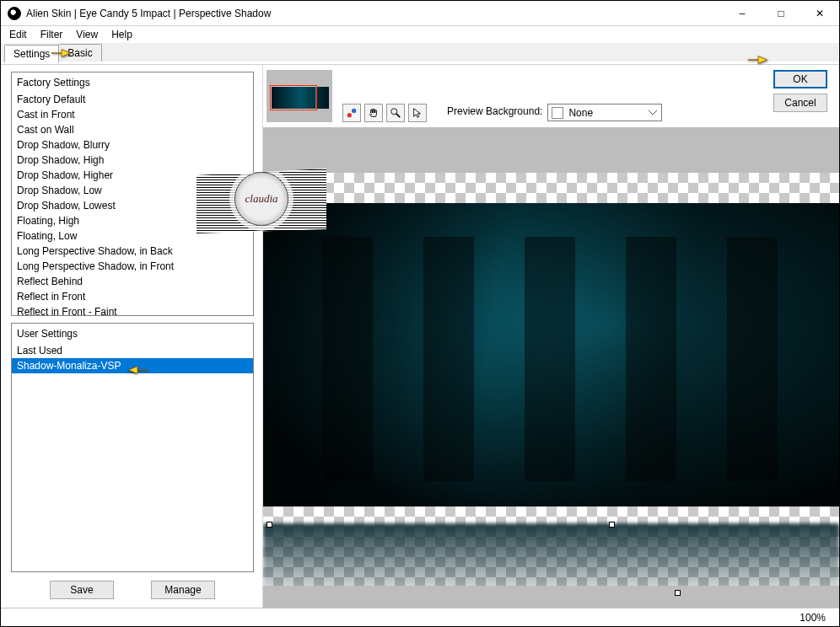 This screenshot has height=627, width=840. What do you see at coordinates (32, 54) in the screenshot?
I see `tab-settings: Settings` at bounding box center [32, 54].